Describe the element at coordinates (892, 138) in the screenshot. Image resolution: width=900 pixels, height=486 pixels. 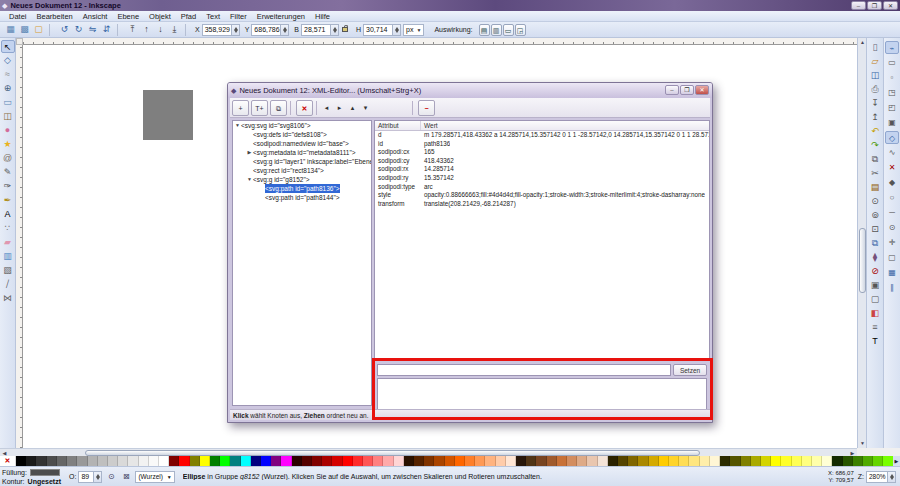
I see `snap-nodes-button: ◇` at that location.